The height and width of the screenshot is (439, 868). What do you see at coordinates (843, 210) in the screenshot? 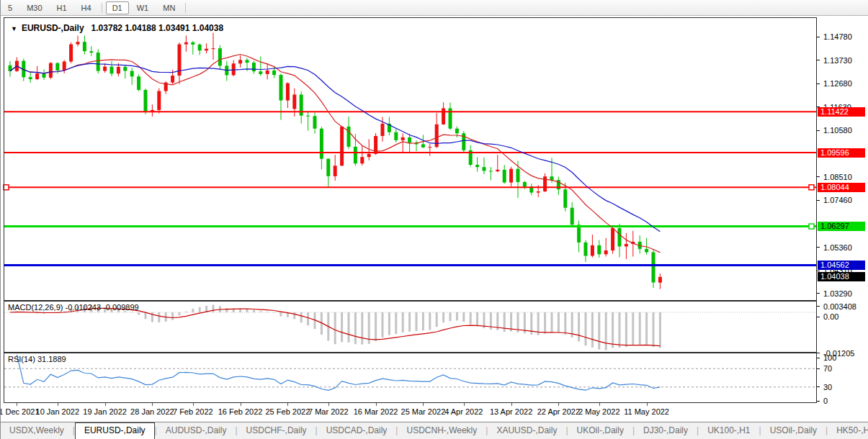
I see `price-axis: 1.147801.137301.126801.116301.105801.085…` at bounding box center [843, 210].